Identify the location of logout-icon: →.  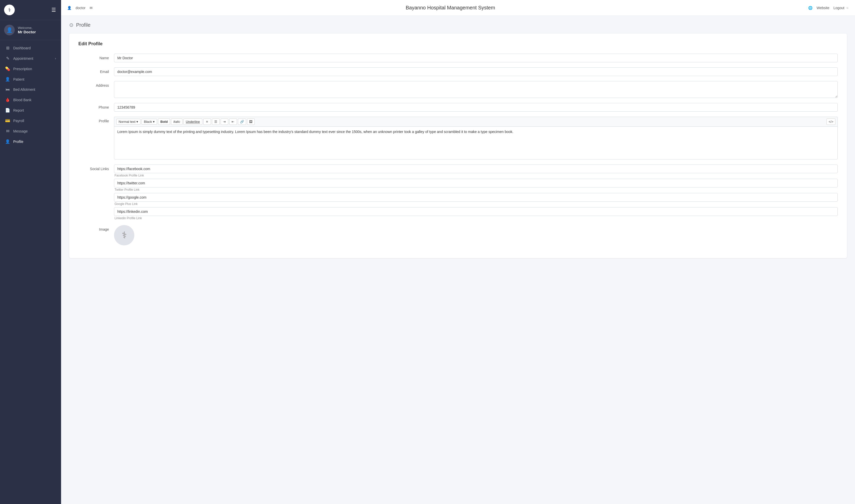
(847, 8).